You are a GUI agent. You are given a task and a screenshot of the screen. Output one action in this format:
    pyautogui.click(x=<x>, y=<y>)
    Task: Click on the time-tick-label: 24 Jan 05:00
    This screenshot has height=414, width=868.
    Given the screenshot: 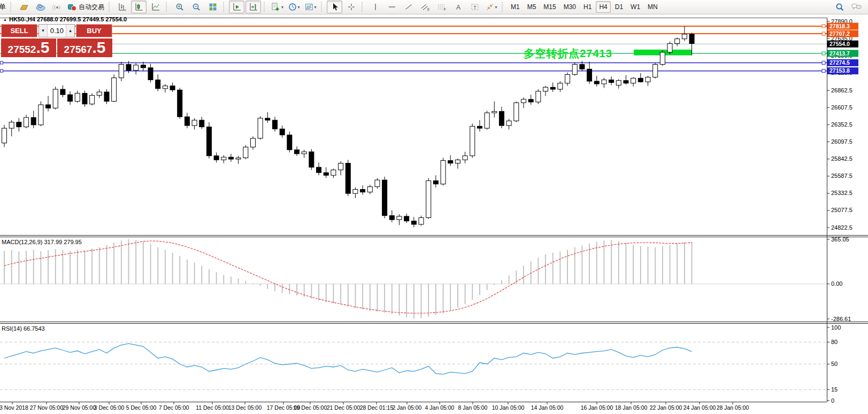 What is the action you would take?
    pyautogui.click(x=700, y=408)
    